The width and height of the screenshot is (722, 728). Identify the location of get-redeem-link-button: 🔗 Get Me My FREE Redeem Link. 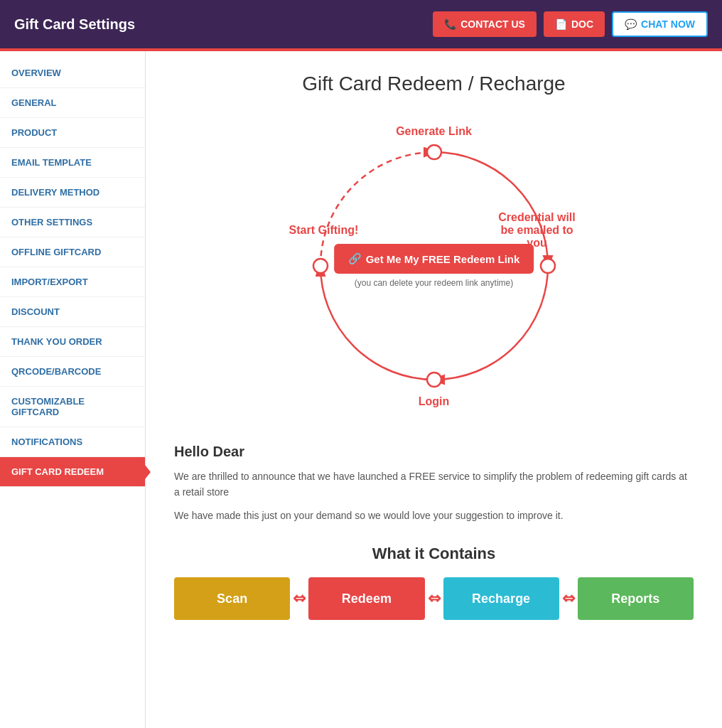
(434, 259).